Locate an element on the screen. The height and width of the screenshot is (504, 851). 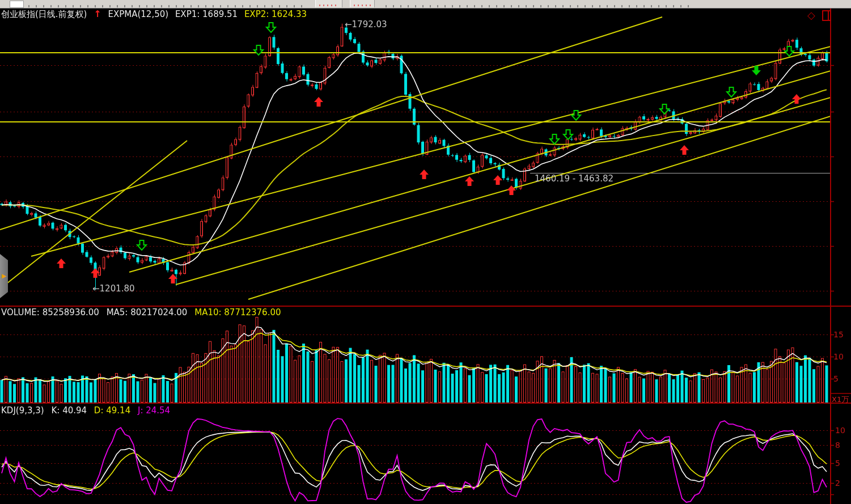
volume-value: VOLUME: 85258936.00 is located at coordinates (50, 312).